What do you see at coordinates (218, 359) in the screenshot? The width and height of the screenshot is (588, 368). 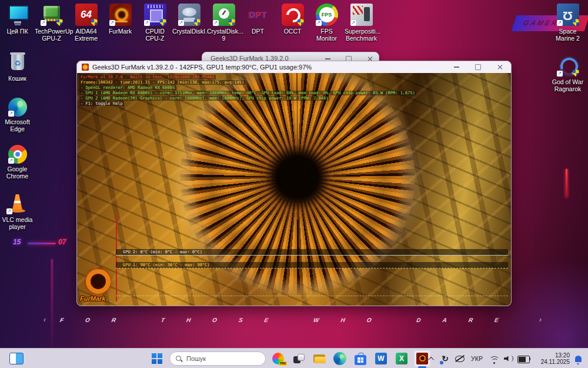 I see `taskbar-search: Пошук` at bounding box center [218, 359].